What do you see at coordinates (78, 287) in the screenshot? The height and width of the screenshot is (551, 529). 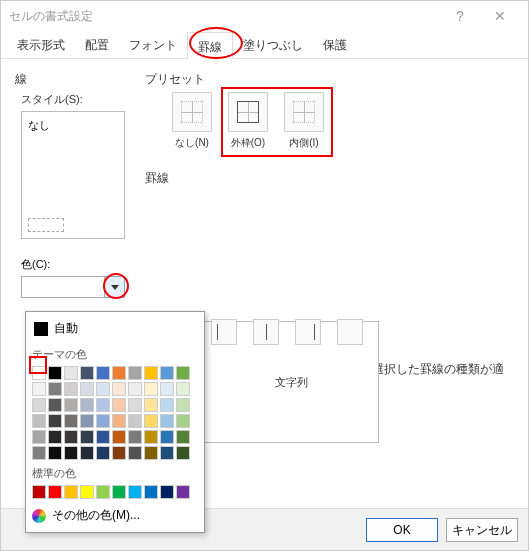 I see `color-dropdown` at bounding box center [78, 287].